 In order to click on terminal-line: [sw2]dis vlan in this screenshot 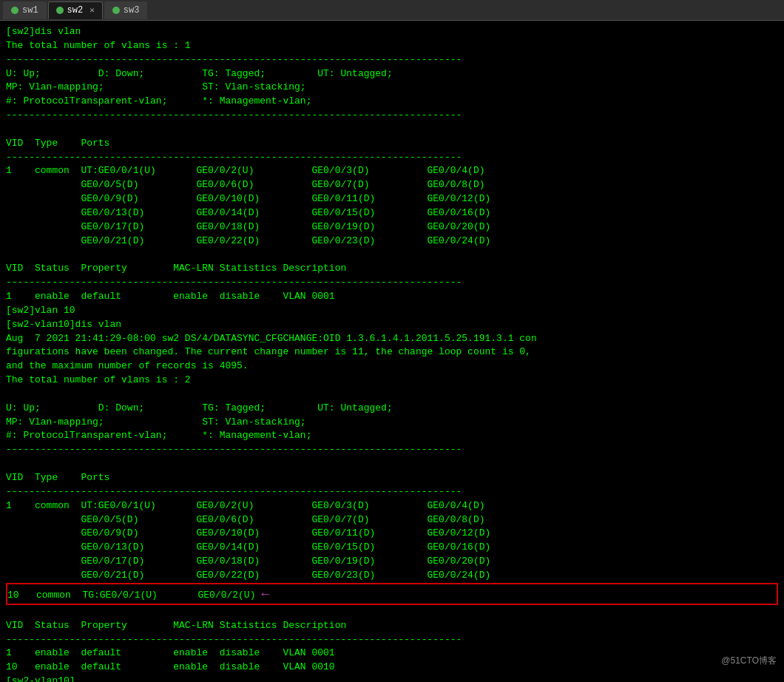, I will do `click(392, 33)`.